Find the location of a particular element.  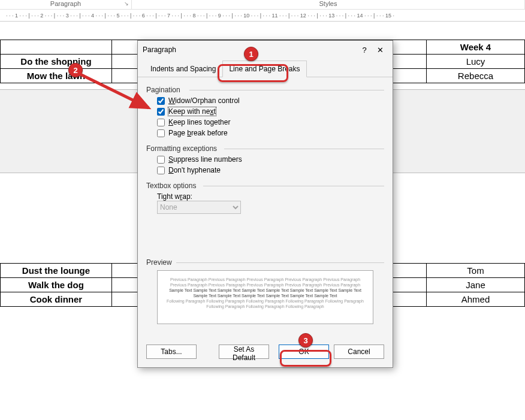

dialog-button-row: Tabs... Set As Default OK Cancel is located at coordinates (265, 353).